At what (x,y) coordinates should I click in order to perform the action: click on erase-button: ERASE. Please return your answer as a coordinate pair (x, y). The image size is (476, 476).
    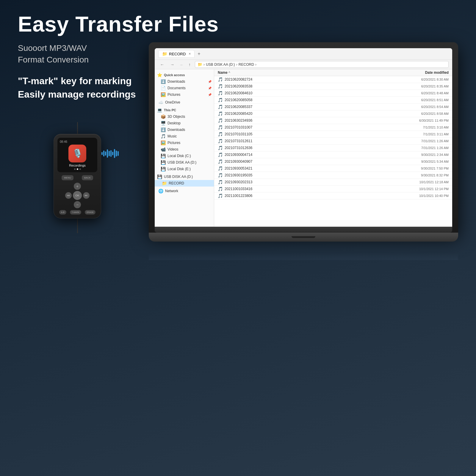
    Looking at the image, I should click on (90, 212).